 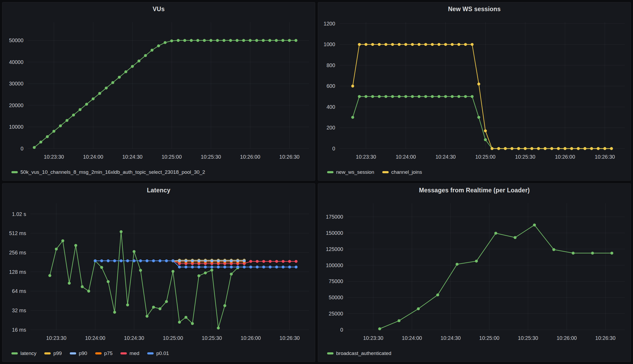 I want to click on panel-title-vus: VUs, so click(x=159, y=9).